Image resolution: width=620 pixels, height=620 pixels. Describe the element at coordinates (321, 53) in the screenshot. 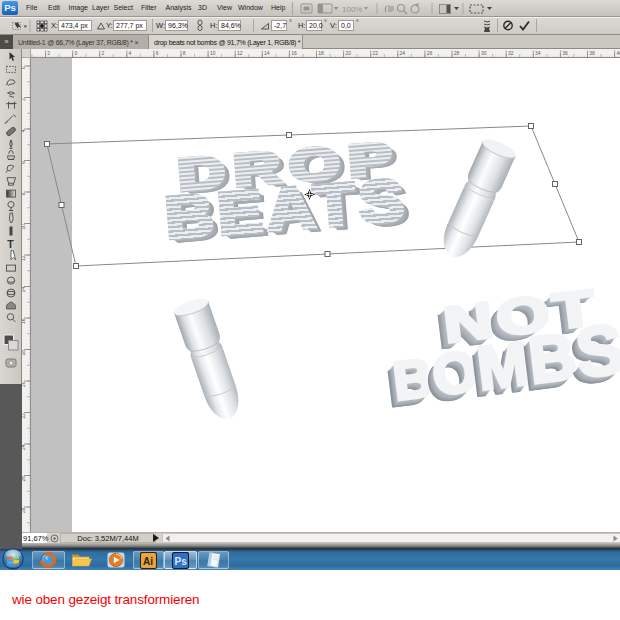

I see `svg-text: 18` at that location.